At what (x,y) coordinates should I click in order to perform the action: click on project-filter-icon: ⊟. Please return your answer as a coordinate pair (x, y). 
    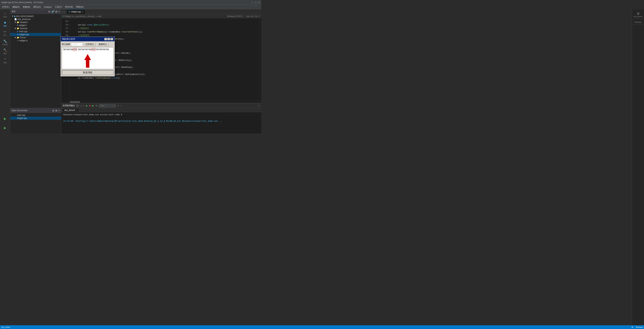
    Looking at the image, I should click on (49, 11).